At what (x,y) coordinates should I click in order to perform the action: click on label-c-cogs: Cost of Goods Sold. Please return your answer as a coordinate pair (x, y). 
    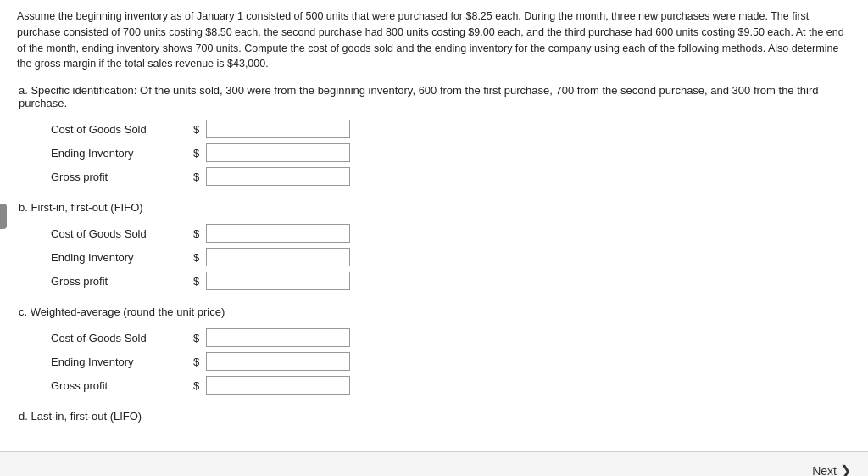
    Looking at the image, I should click on (119, 338).